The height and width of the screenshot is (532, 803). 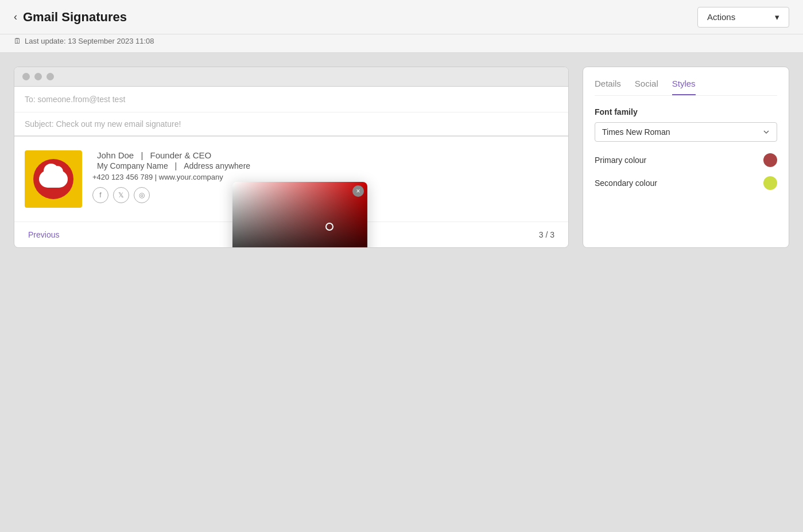 What do you see at coordinates (180, 155) in the screenshot?
I see `sig-title: Founder & CEO` at bounding box center [180, 155].